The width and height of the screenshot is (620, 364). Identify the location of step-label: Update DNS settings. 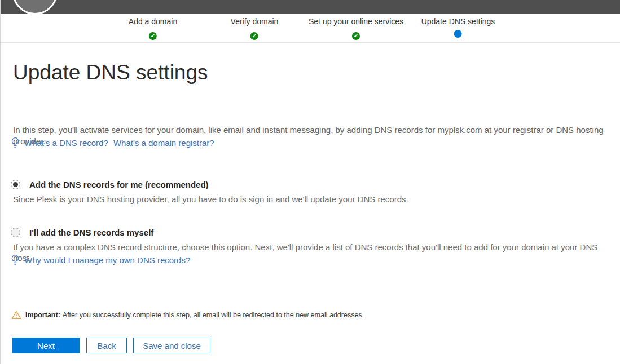
(458, 21).